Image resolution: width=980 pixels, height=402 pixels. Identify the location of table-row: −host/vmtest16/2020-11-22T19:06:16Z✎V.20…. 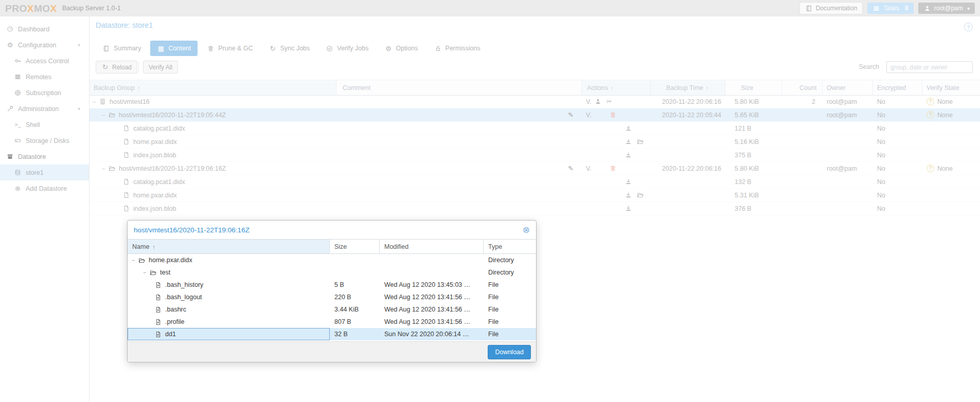
(535, 169).